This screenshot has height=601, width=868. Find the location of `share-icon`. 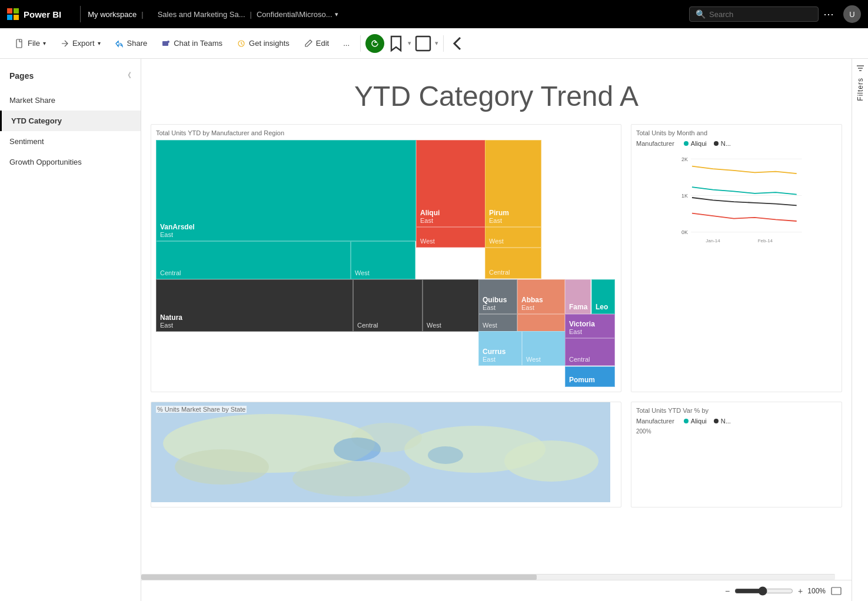

share-icon is located at coordinates (119, 44).